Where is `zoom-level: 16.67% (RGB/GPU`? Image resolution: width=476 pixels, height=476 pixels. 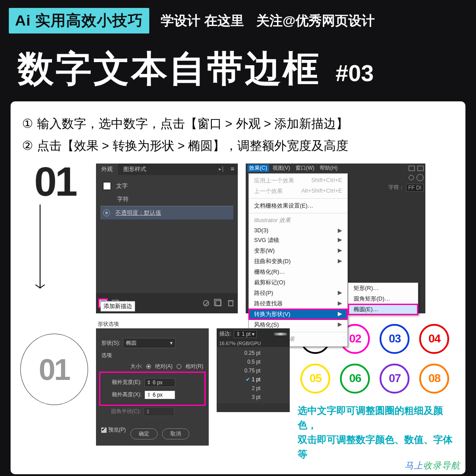
zoom-level: 16.67% (RGB/GPU is located at coordinates (254, 343).